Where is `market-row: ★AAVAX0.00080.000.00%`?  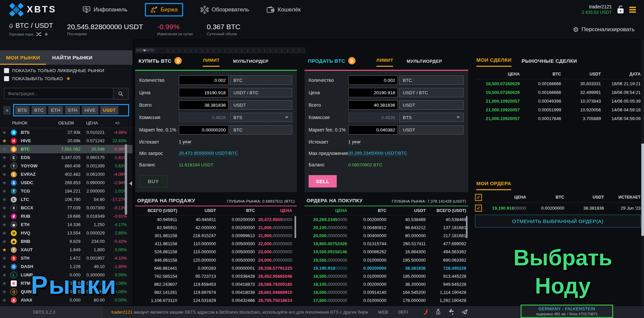 market-row: ★AAVAX0.00080.000.00% is located at coordinates (66, 300).